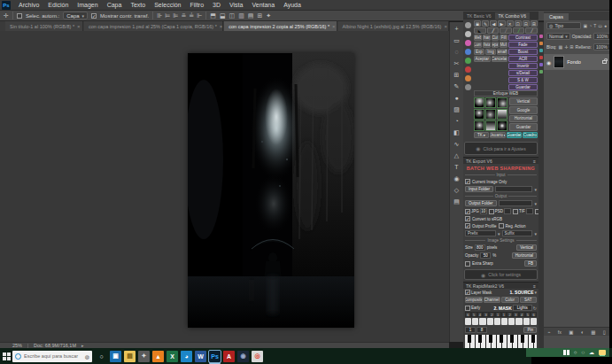  What do you see at coordinates (515, 204) in the screenshot?
I see `output-folder-field` at bounding box center [515, 204].